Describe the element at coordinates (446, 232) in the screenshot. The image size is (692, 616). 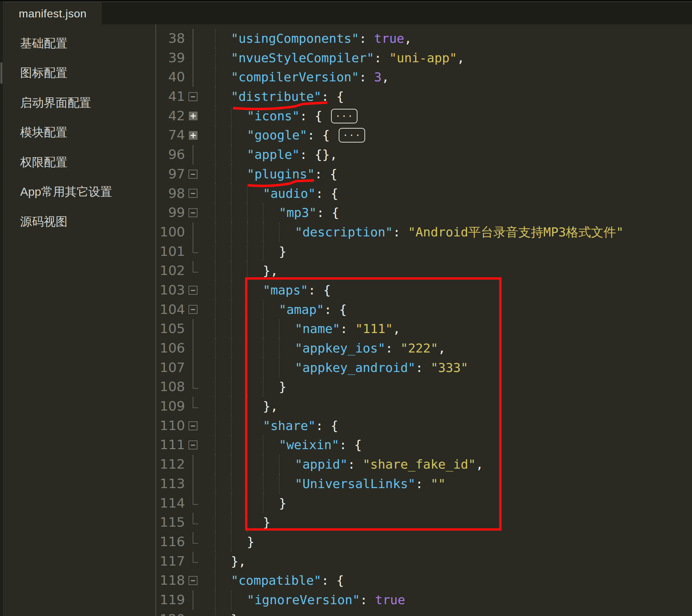
I see `code-text: "description": "Android平台录音支持MP3格式文件"` at that location.